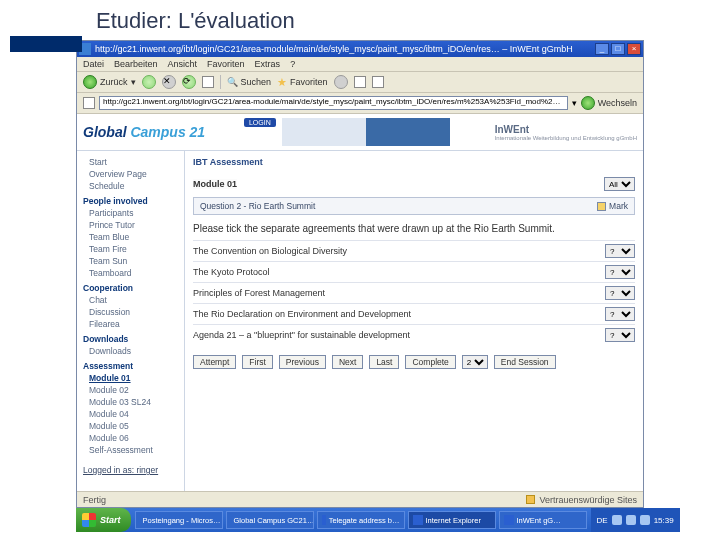  Describe the element at coordinates (418, 520) in the screenshot. I see `ie-icon` at that location.